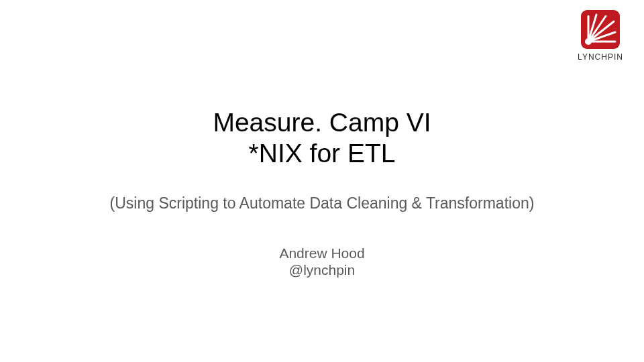 Image resolution: width=644 pixels, height=362 pixels. What do you see at coordinates (600, 57) in the screenshot?
I see `brand-name: LYNCHPIN` at bounding box center [600, 57].